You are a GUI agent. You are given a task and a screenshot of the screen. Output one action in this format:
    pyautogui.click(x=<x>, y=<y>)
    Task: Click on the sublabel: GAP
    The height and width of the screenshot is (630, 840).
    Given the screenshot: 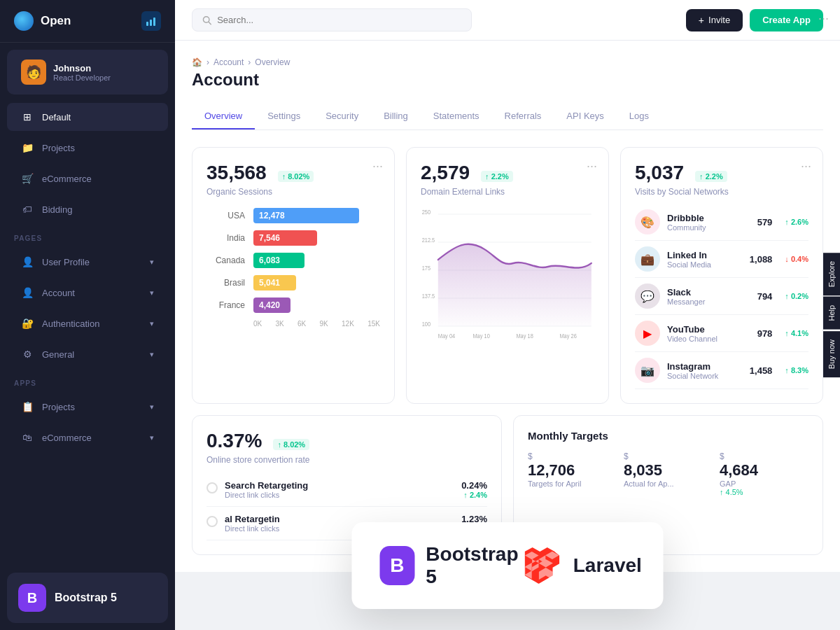 What is the action you would take?
    pyautogui.click(x=764, y=484)
    